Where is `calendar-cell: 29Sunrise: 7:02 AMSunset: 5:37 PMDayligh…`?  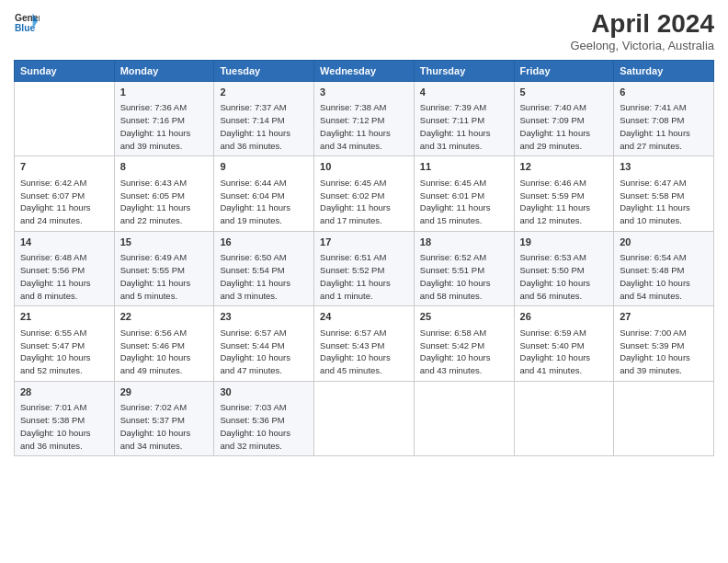 calendar-cell: 29Sunrise: 7:02 AMSunset: 5:37 PMDayligh… is located at coordinates (164, 418).